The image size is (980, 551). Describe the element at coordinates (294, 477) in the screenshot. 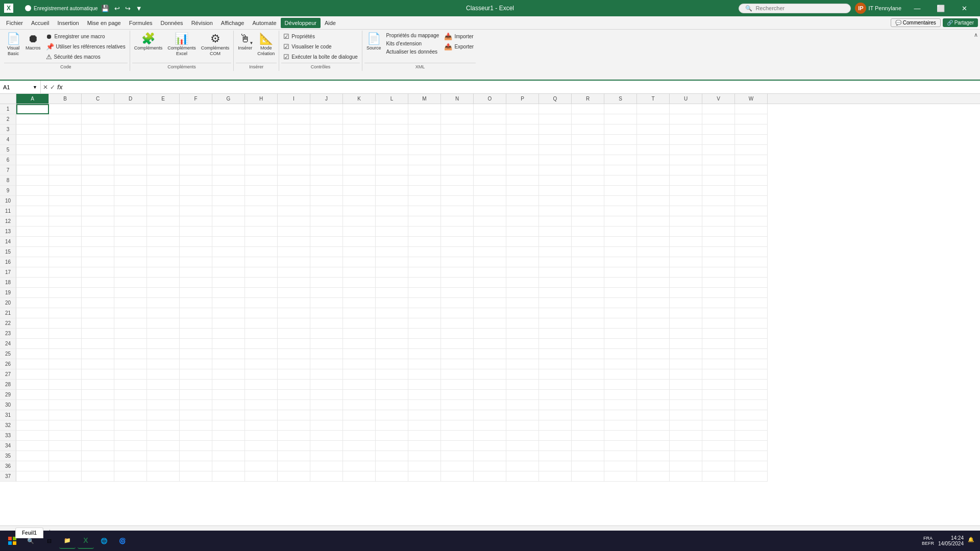

I see `cell-I37` at that location.